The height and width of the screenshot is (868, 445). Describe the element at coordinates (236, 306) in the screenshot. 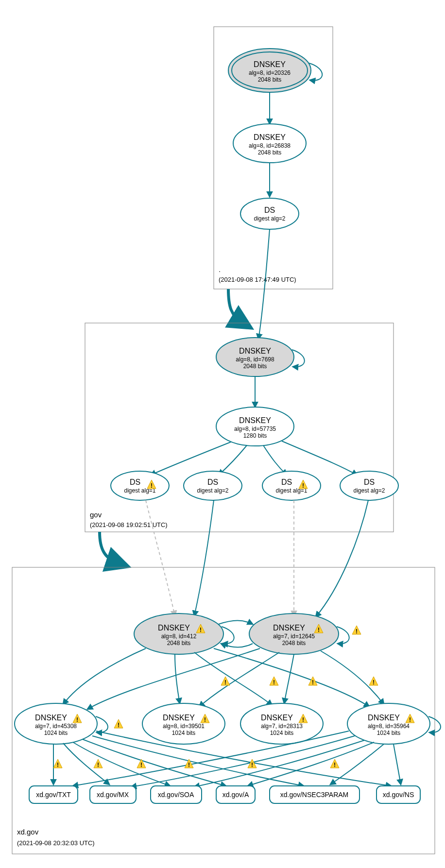

I see `zone-connector-root-gov` at that location.